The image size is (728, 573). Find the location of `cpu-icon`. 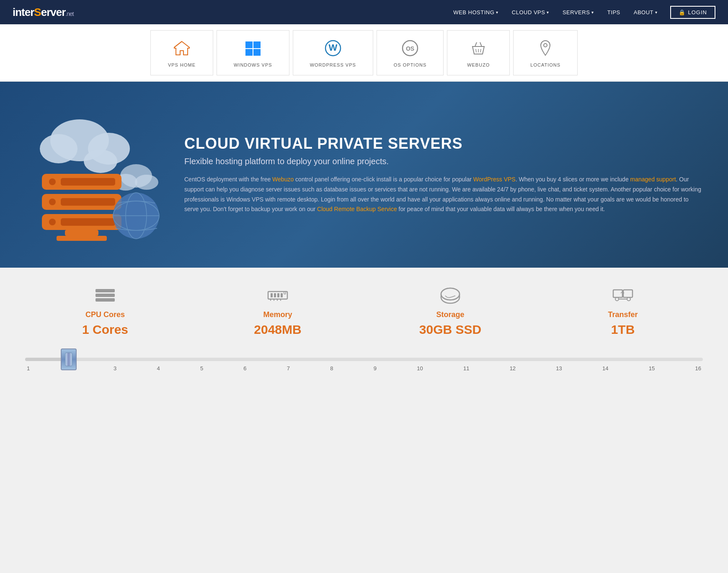

cpu-icon is located at coordinates (105, 295).